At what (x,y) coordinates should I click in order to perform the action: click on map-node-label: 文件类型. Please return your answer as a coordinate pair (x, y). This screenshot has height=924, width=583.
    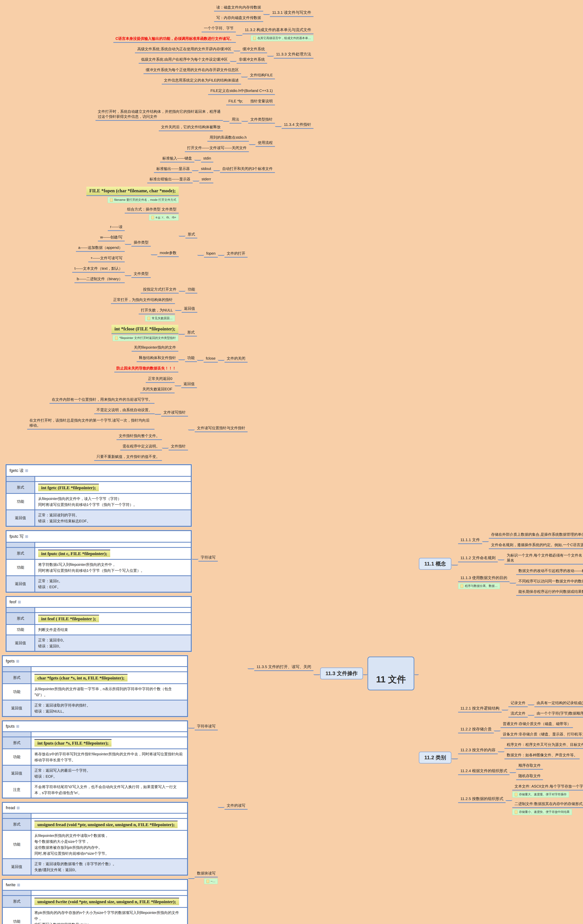
    Looking at the image, I should click on (141, 274).